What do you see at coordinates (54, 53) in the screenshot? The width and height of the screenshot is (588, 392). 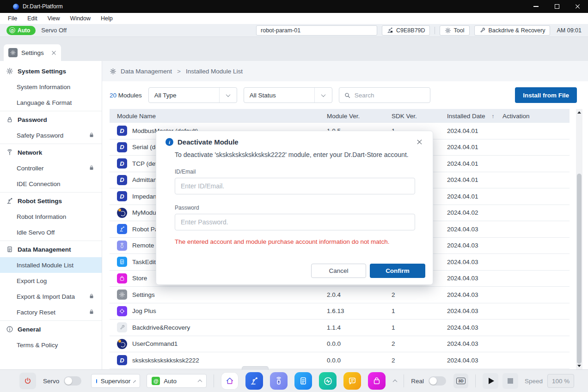 I see `tab-close-icon` at bounding box center [54, 53].